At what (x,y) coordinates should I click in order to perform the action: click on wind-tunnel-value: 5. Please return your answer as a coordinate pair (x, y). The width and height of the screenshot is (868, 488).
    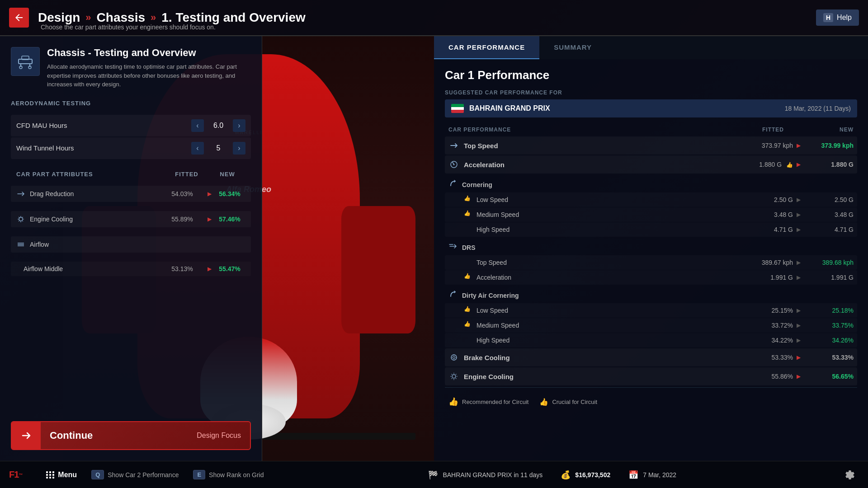
    Looking at the image, I should click on (218, 148).